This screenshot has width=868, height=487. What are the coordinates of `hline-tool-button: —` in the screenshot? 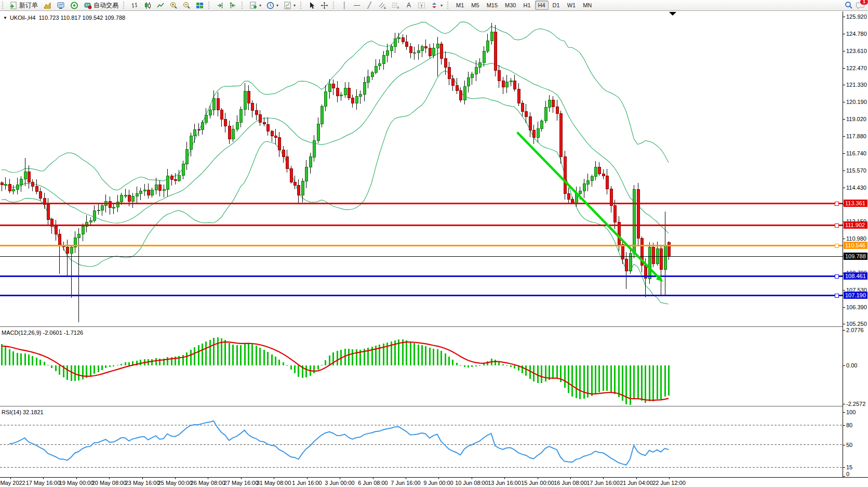 It's located at (357, 5).